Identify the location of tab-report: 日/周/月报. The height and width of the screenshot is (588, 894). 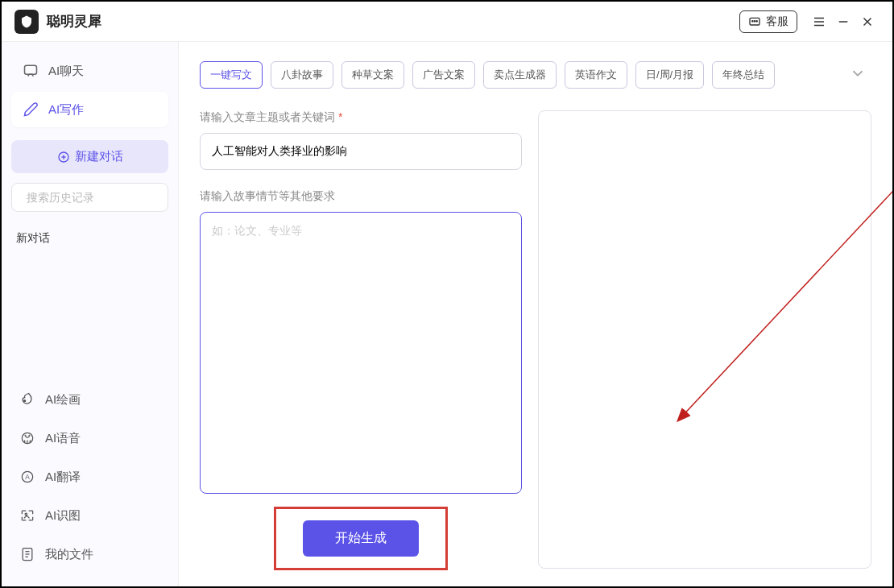
(670, 75).